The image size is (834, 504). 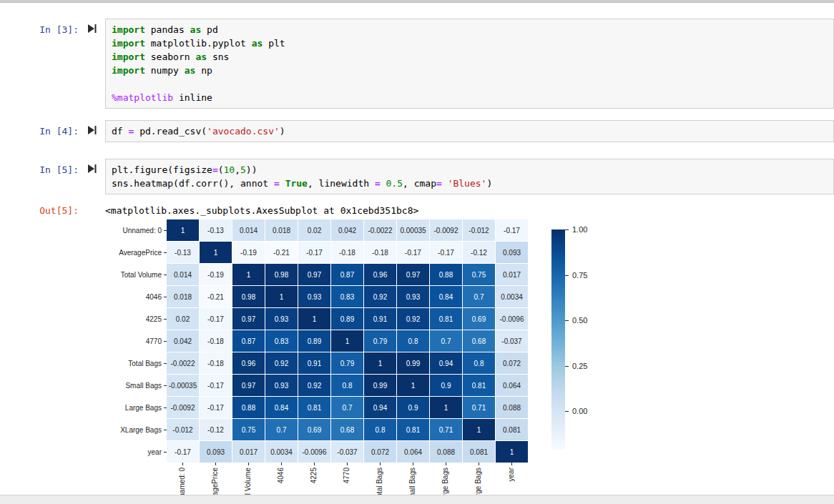 What do you see at coordinates (469, 97) in the screenshot?
I see `code-line: %matplotlib inline` at bounding box center [469, 97].